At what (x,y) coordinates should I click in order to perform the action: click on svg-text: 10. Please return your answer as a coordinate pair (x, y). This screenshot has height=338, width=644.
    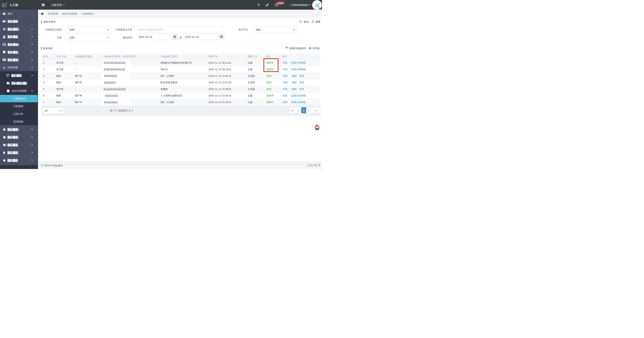
    Looking at the image, I should click on (46, 111).